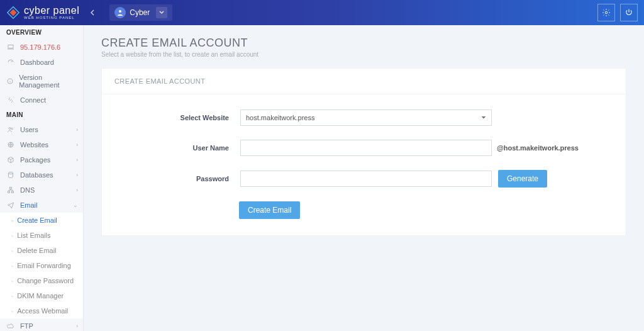  What do you see at coordinates (523, 179) in the screenshot?
I see `generate-password-button: Generate` at bounding box center [523, 179].